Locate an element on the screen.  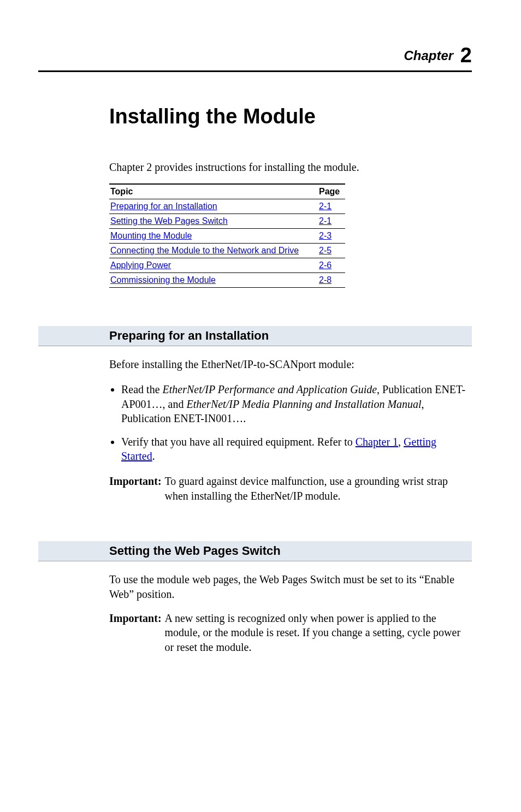
section1-intro: Before installing the EtherNet/IP-to-SCA… is located at coordinates (291, 364).